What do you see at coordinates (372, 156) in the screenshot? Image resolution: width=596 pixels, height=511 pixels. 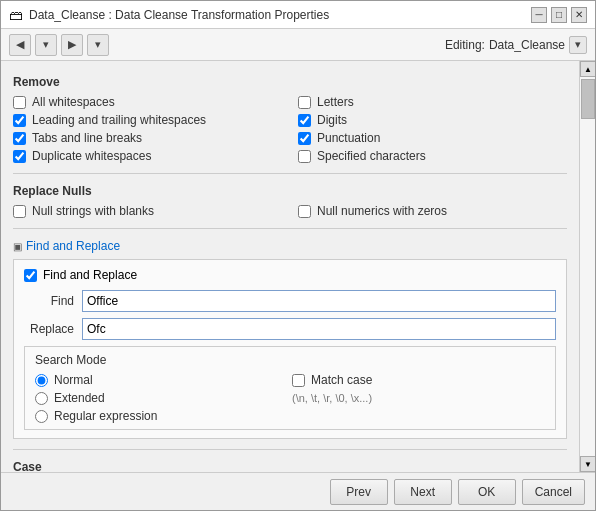 I see `specified-chars-label: Specified characters` at bounding box center [372, 156].